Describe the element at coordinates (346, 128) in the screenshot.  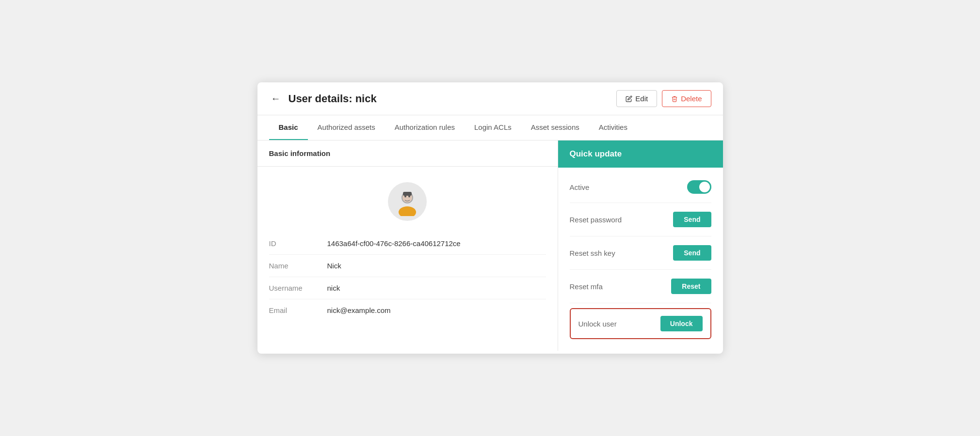
I see `tab-authorized-assets: Authorized assets` at that location.